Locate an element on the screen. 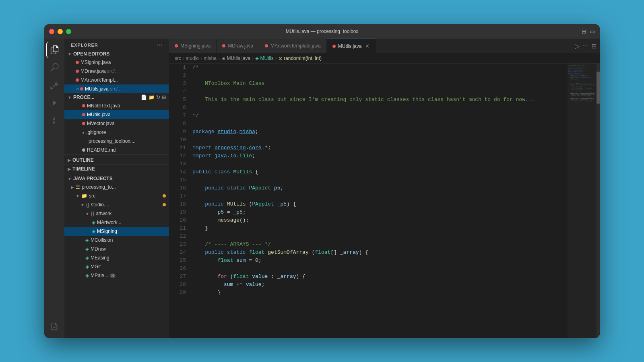 The image size is (644, 362). project-icon: ☰ is located at coordinates (78, 187).